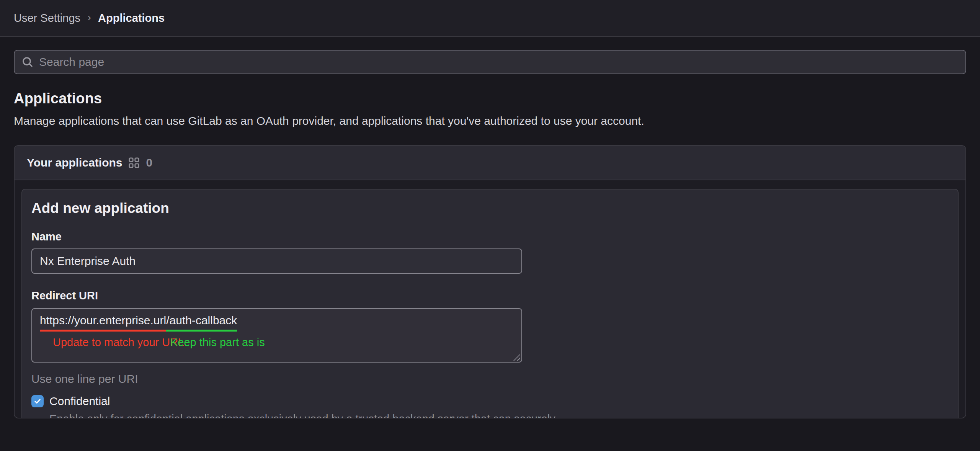 Image resolution: width=980 pixels, height=451 pixels. What do you see at coordinates (217, 342) in the screenshot?
I see `annotation-keep-part: Keep this part as is` at bounding box center [217, 342].